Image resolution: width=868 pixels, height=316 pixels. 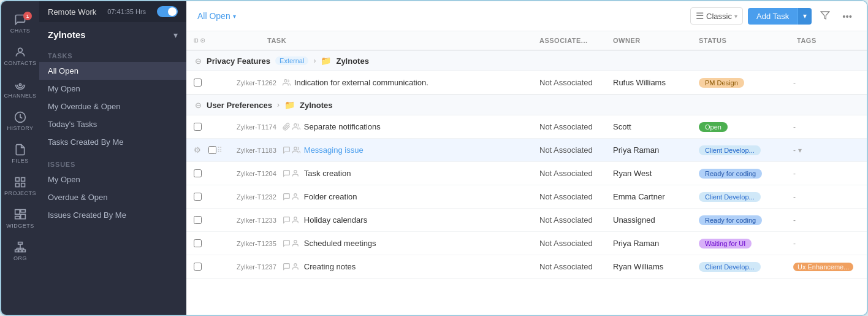 What do you see at coordinates (20, 88) in the screenshot?
I see `sidebar-item-channels: CHANNELS` at bounding box center [20, 88].